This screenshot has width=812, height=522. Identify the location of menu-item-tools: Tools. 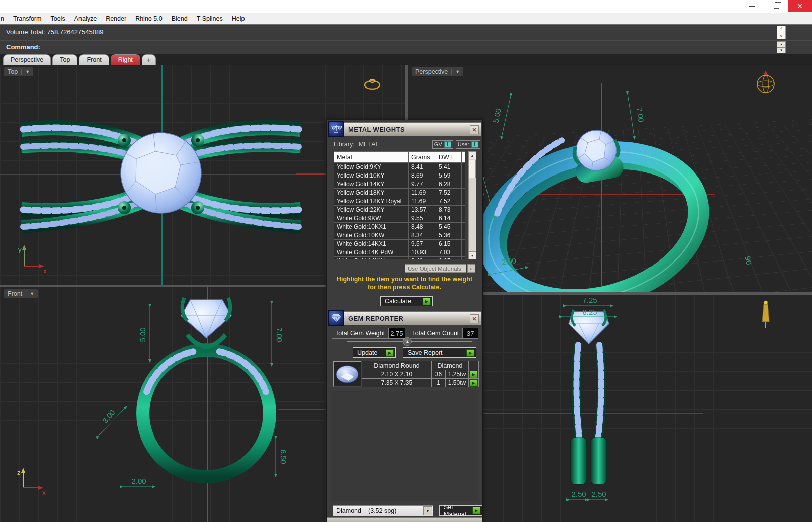
(57, 19).